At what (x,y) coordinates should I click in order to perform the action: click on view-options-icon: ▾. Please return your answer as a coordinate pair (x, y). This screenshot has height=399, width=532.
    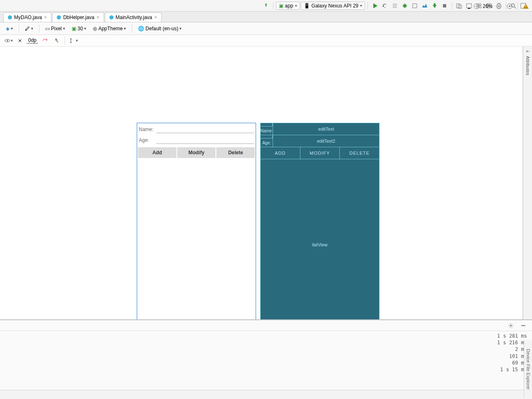
    Looking at the image, I should click on (8, 41).